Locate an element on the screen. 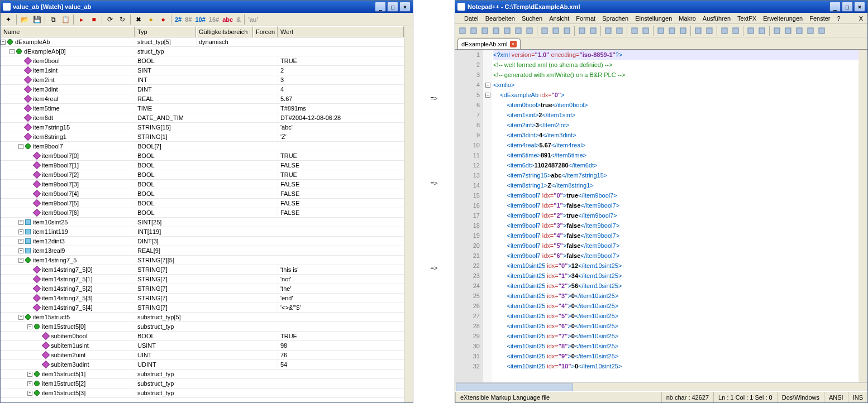 The width and height of the screenshot is (868, 403). table-row: item6dtDATE_AND_TIMDT#2004-12-08-06:28 is located at coordinates (202, 118).